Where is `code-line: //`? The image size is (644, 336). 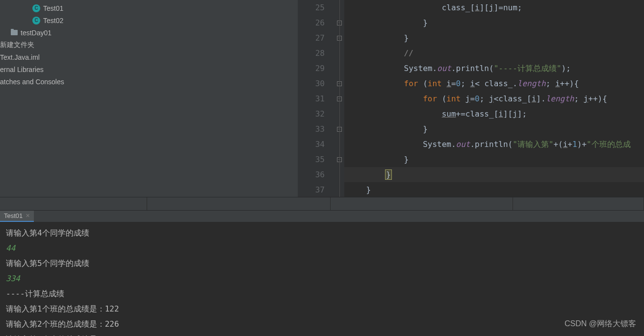
code-line: // is located at coordinates (494, 53).